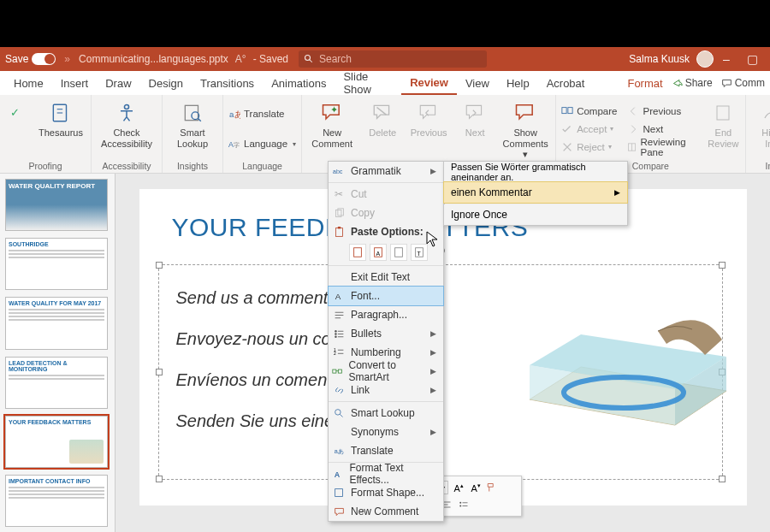  Describe the element at coordinates (459, 488) in the screenshot. I see `grow-font-button: A▴` at that location.